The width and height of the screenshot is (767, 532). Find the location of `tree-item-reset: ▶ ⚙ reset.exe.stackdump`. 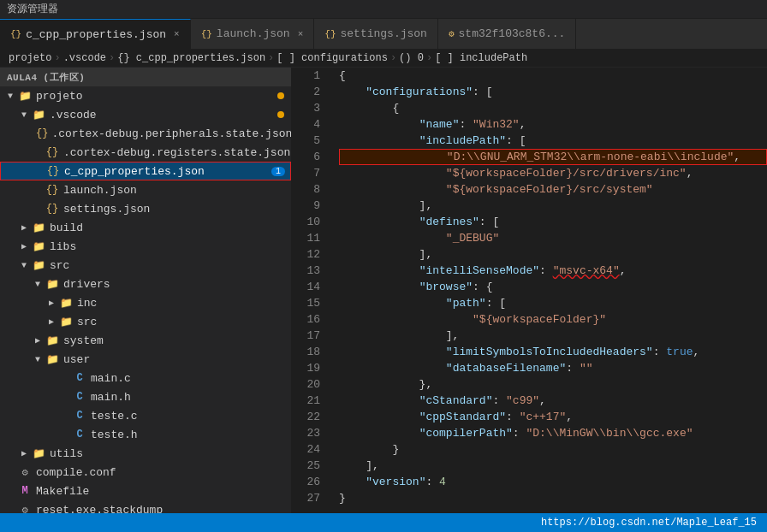

tree-item-reset: ▶ ⚙ reset.exe.stackdump is located at coordinates (146, 506).